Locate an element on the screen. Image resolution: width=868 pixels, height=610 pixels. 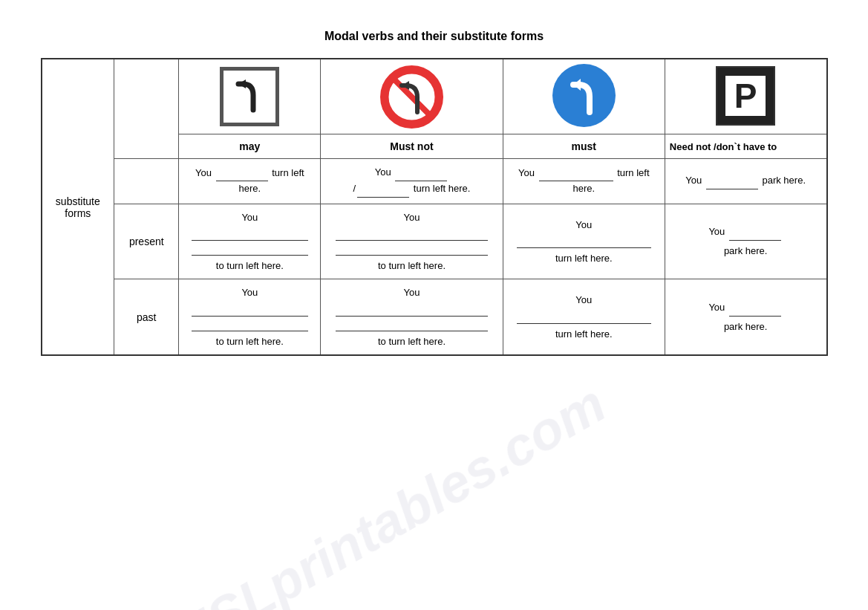
need-not-blank is located at coordinates (732, 181).